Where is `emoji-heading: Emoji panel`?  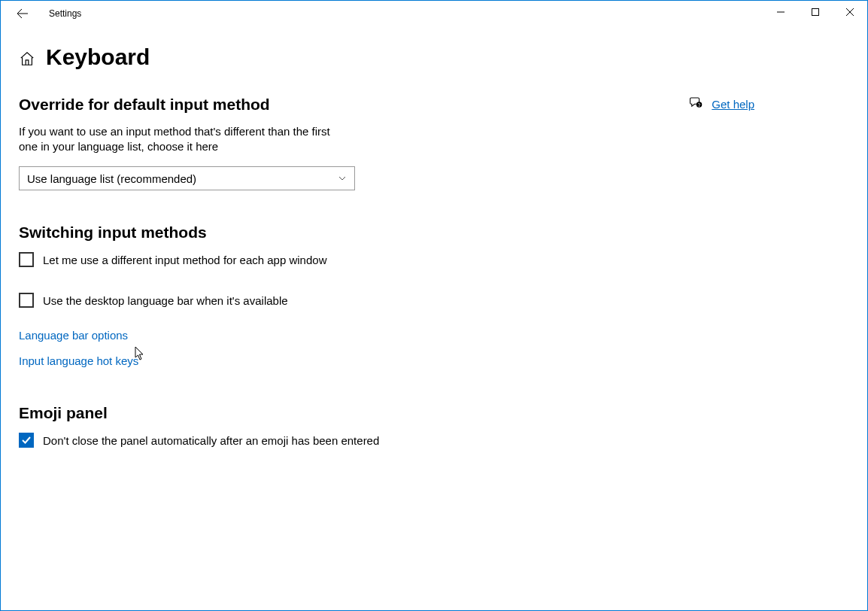 emoji-heading: Emoji panel is located at coordinates (259, 413).